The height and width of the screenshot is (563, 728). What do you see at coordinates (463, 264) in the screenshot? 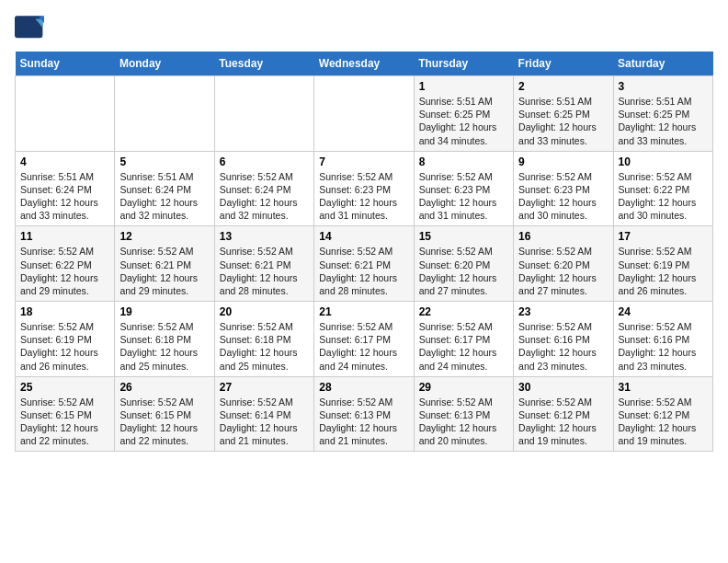
I see `calendar-cell: 15Sunrise: 5:52 AMSunset: 6:20 PMDayligh…` at bounding box center [463, 264].